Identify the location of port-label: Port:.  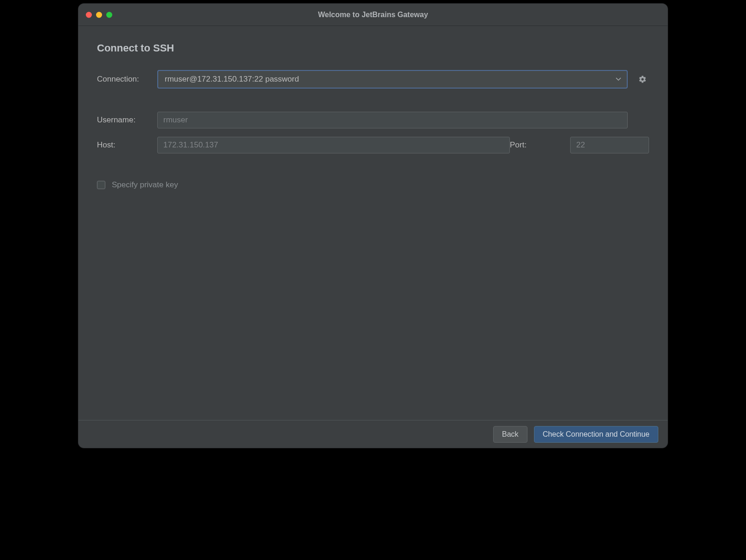
(540, 145).